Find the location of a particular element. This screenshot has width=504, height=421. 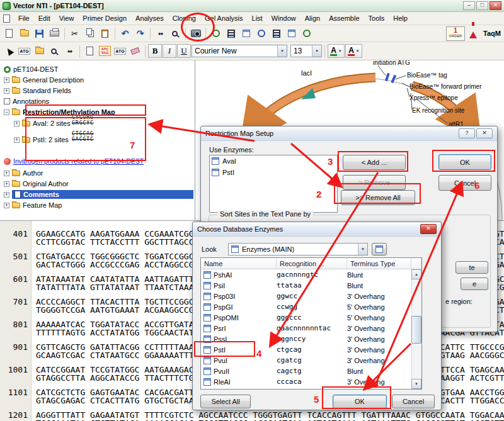

find-icon: ●● is located at coordinates (160, 34).